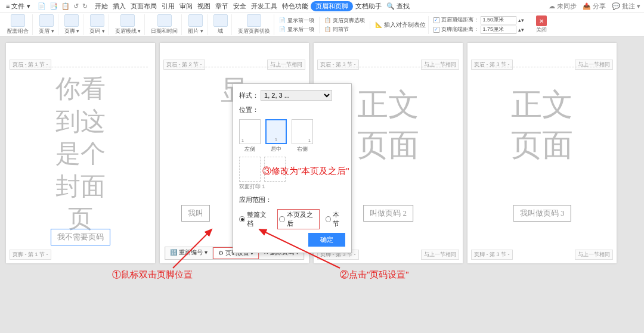 The image size is (644, 333). I want to click on tab-header-footer: 页眉和页脚, so click(332, 6).